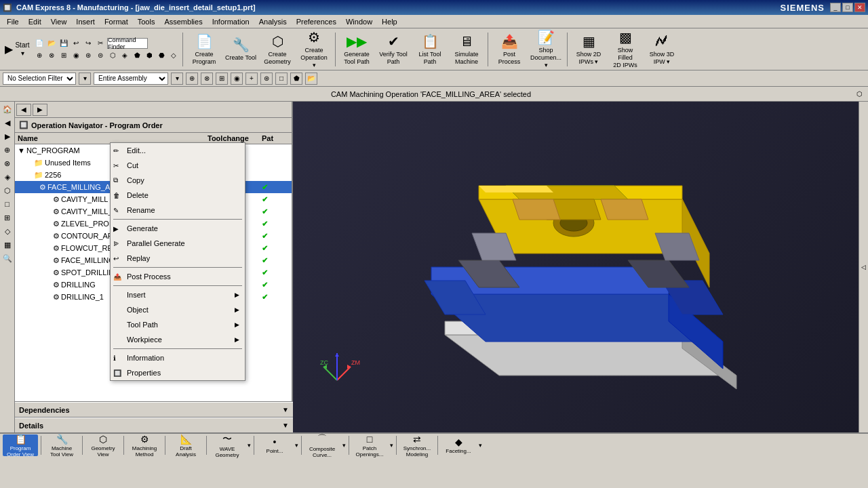  What do you see at coordinates (430, 49) in the screenshot?
I see `list-tool-path-button: 📋 List ToolPath` at bounding box center [430, 49].